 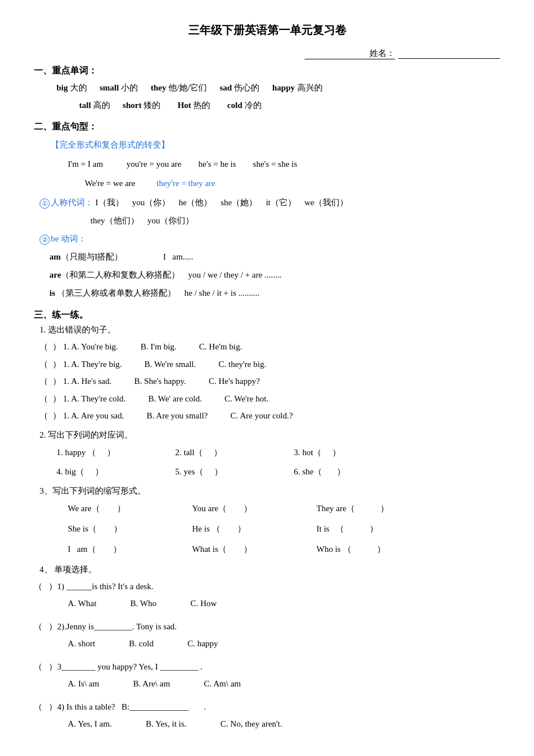 I want to click on q4-q1: （ ）1) ______is this? It's a desk., so click(x=267, y=587).